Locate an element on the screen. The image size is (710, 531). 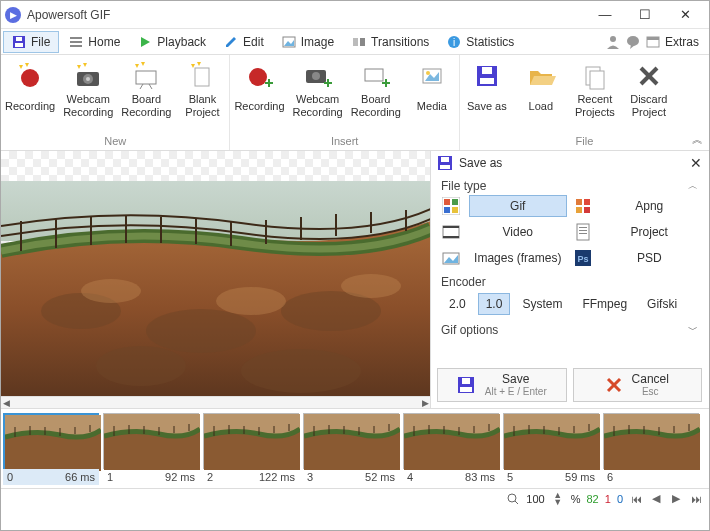
filetype-apng: Apng is located at coordinates (650, 206).